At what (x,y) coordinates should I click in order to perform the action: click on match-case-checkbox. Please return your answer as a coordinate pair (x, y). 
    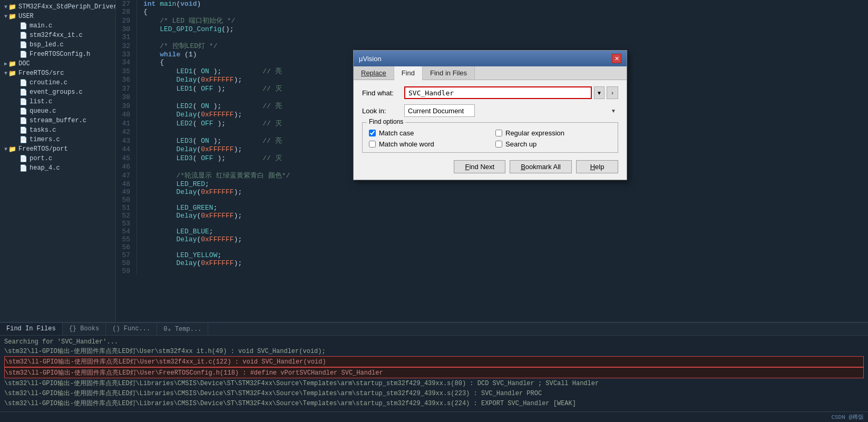
    Looking at the image, I should click on (372, 133).